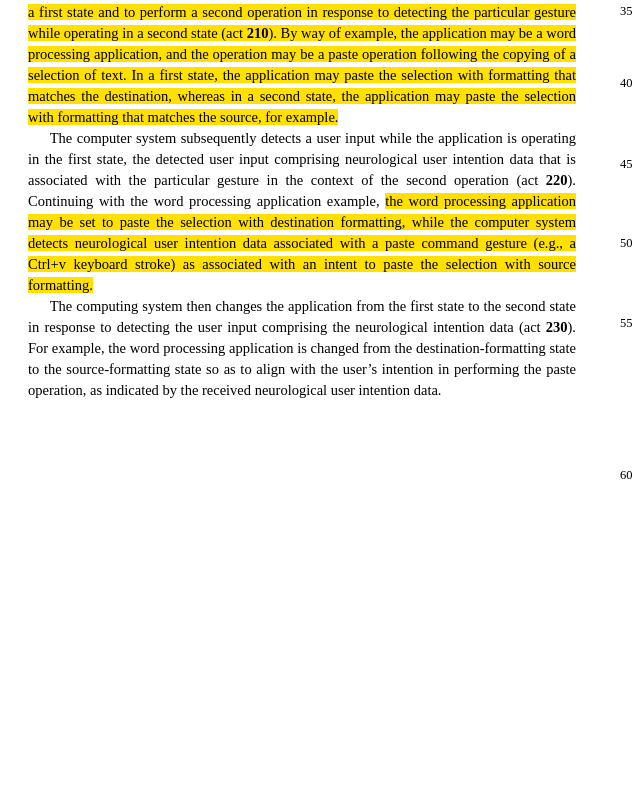 The image size is (644, 789). I want to click on line-num-40: 40, so click(626, 83).